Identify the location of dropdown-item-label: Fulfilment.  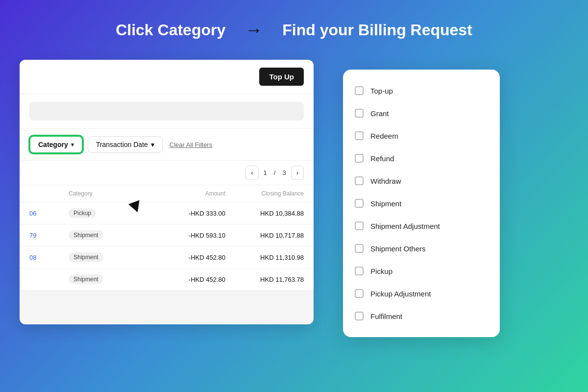
(386, 317).